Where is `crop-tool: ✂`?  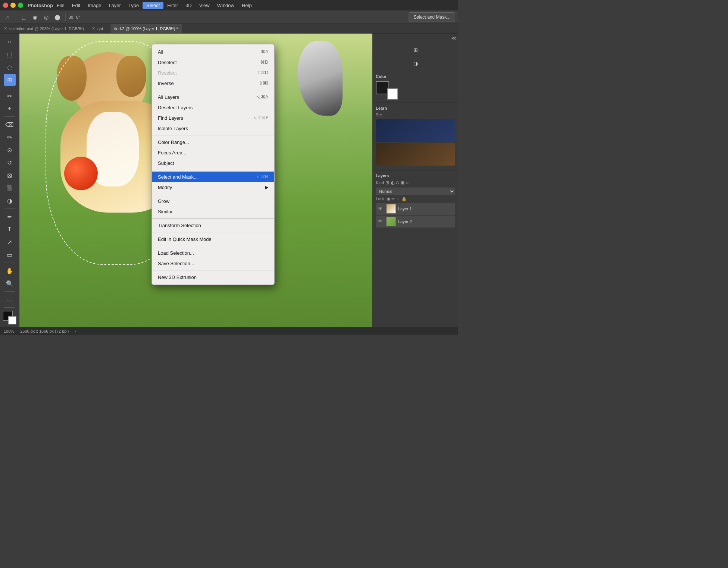
crop-tool: ✂ is located at coordinates (10, 96).